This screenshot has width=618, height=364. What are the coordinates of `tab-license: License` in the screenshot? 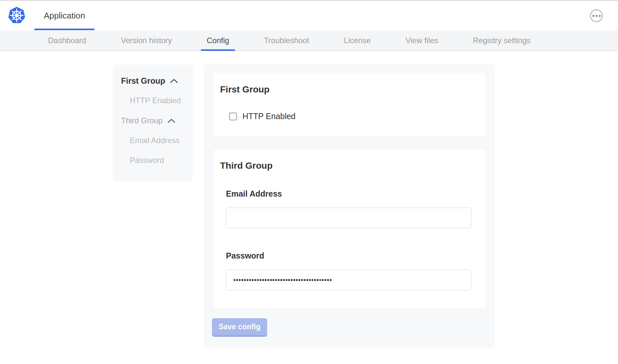 It's located at (357, 40).